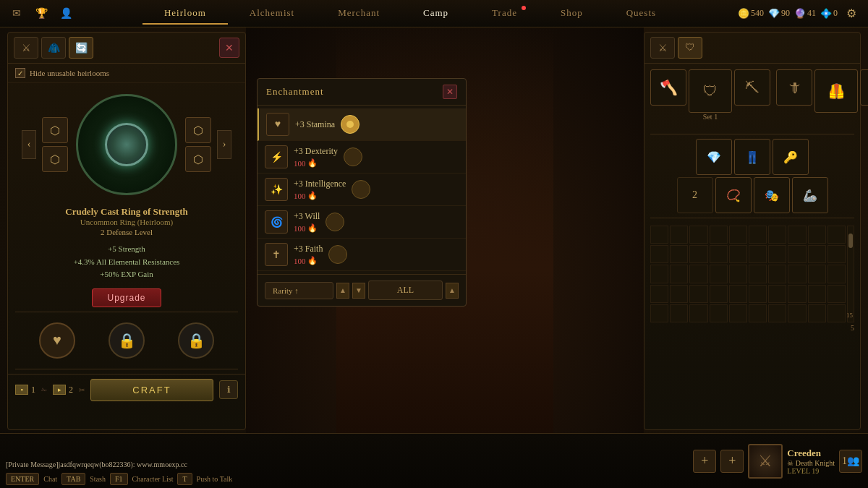 The width and height of the screenshot is (868, 488). What do you see at coordinates (26, 48) in the screenshot?
I see `lp-tab-weapon: ⚔` at bounding box center [26, 48].